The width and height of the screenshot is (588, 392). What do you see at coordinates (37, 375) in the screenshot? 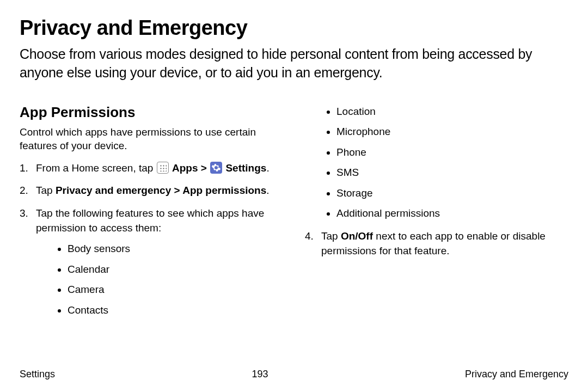
I see `footer-left: Settings` at bounding box center [37, 375].